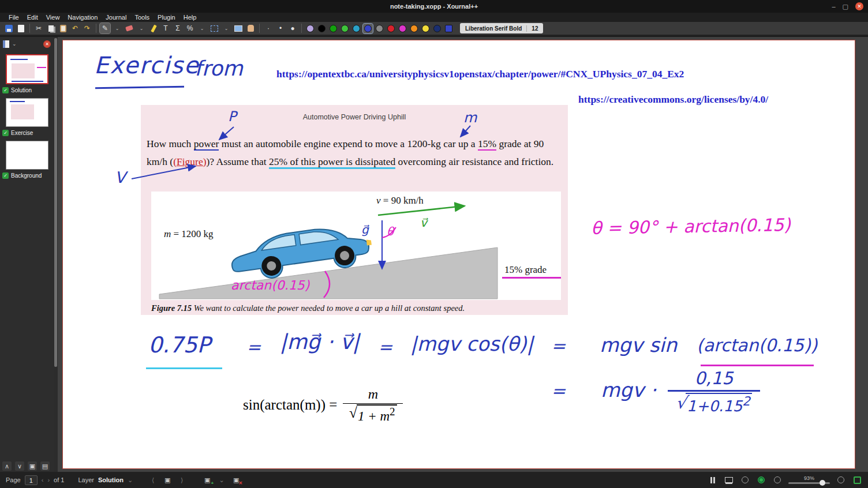 This screenshot has height=488, width=868. I want to click on menu-edit: Edit, so click(32, 17).